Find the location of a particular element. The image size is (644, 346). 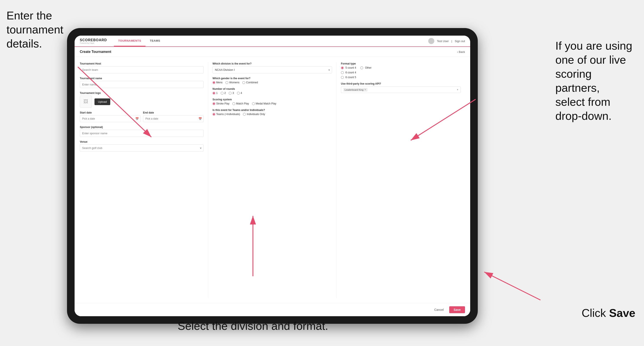

gender-radio-group: Mens Womens Combined is located at coordinates (272, 82).